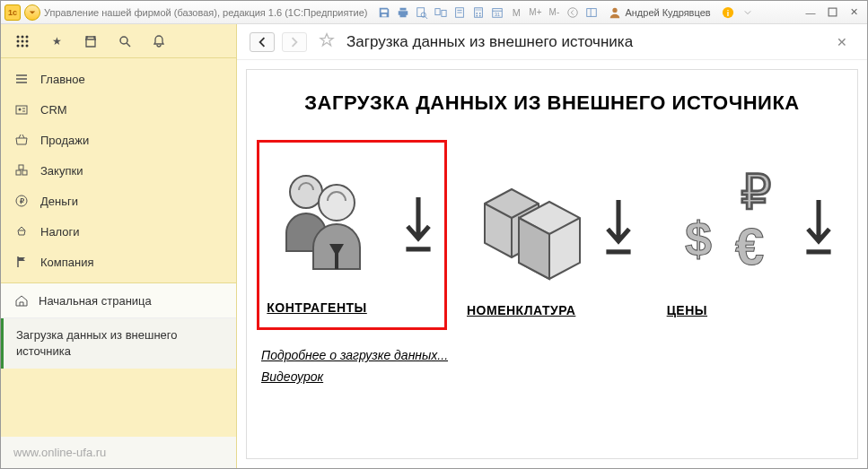  What do you see at coordinates (22, 300) in the screenshot?
I see `home-icon` at bounding box center [22, 300].